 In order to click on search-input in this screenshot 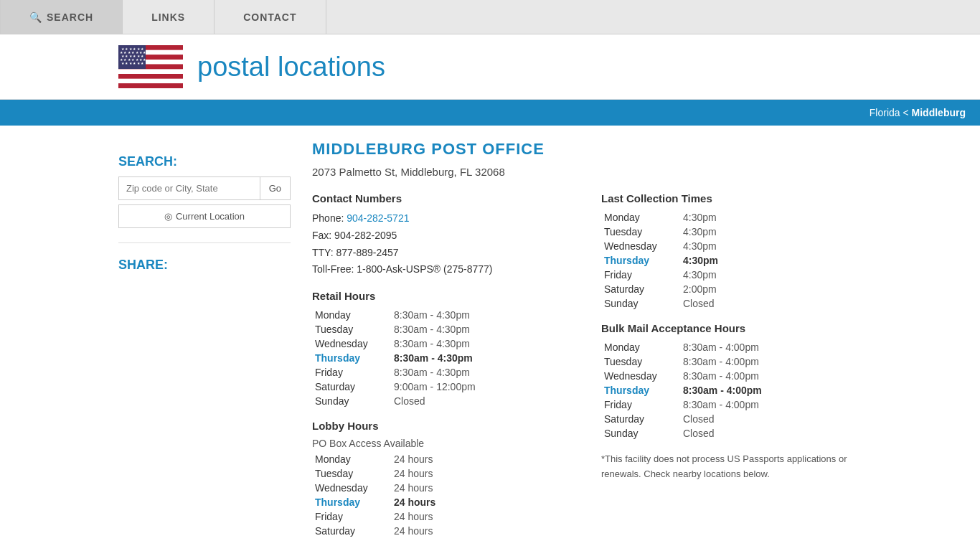, I will do `click(189, 188)`.